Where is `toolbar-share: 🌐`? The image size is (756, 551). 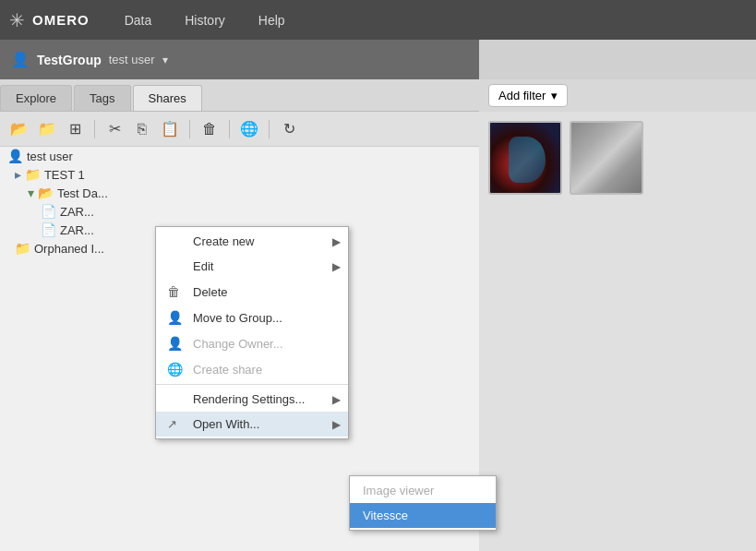
toolbar-share: 🌐 is located at coordinates (249, 129).